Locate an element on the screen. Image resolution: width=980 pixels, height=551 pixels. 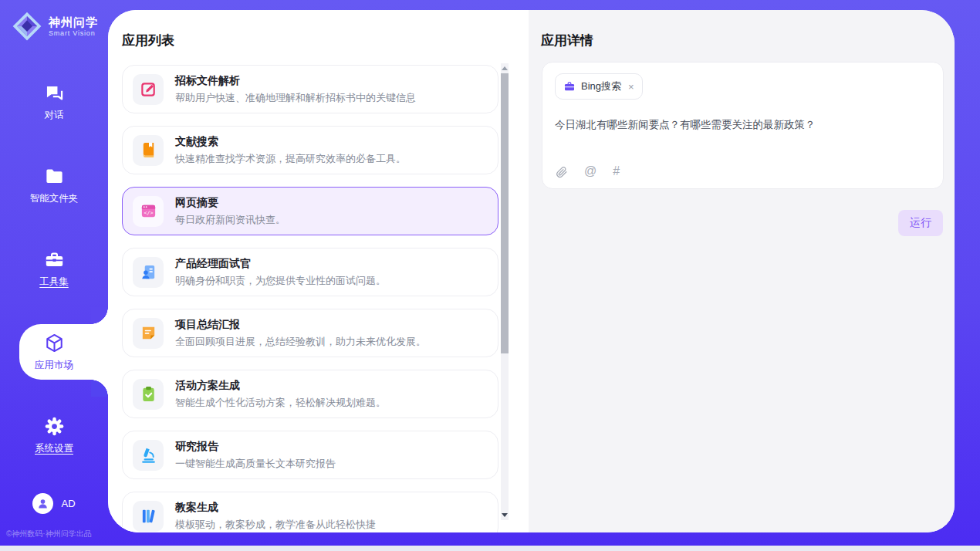
sidebar-item-app-market: 应用市场 is located at coordinates (54, 352).